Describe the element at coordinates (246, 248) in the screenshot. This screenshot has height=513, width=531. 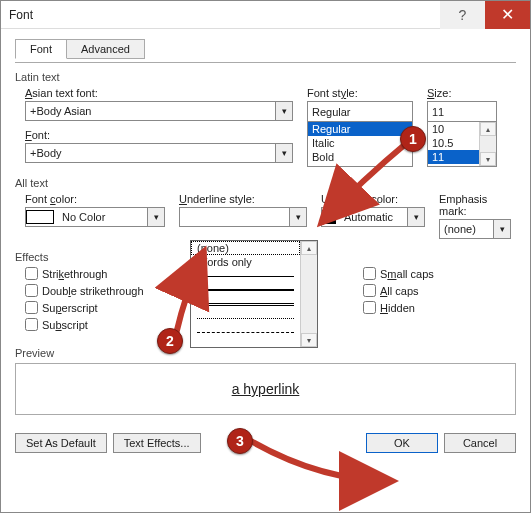
I see `list-item: (none)` at that location.